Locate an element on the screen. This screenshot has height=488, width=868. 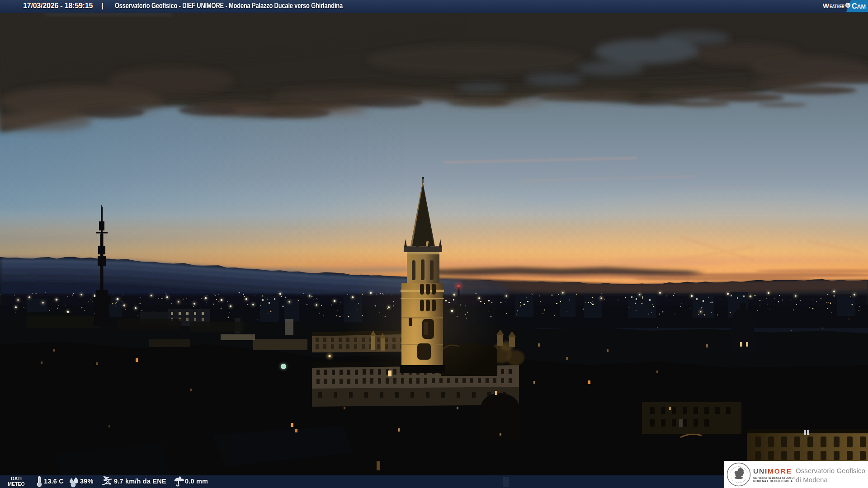
svg-text: C is located at coordinates (854, 6).